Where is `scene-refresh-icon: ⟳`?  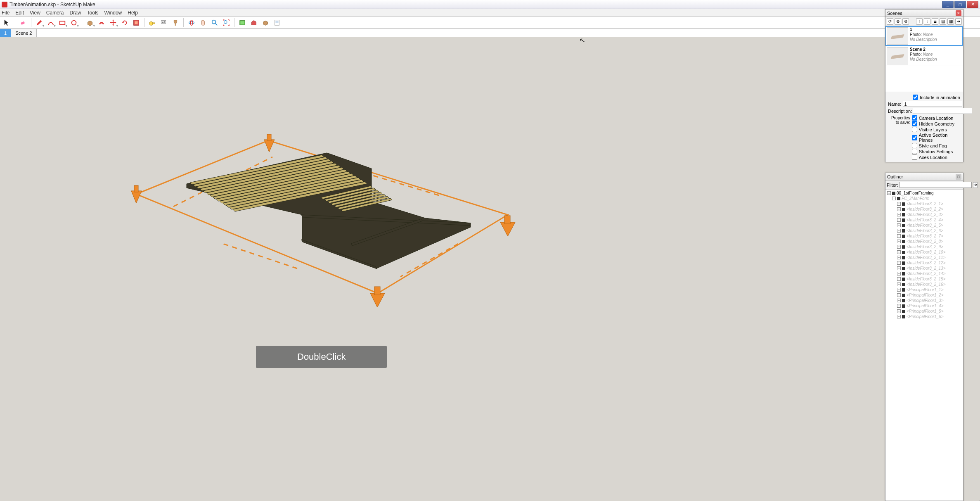
scene-refresh-icon: ⟳ is located at coordinates (890, 21).